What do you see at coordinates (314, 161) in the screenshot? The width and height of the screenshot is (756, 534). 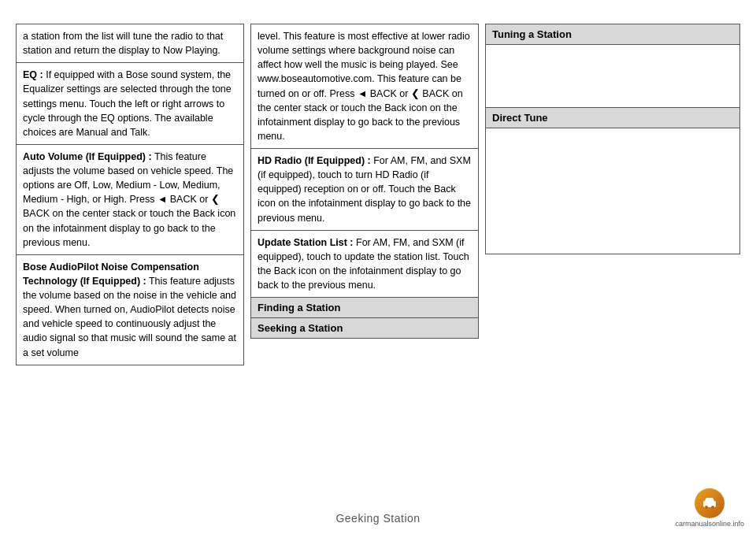 I see `middle-block-2-label: HD Radio (If Equipped) :` at bounding box center [314, 161].